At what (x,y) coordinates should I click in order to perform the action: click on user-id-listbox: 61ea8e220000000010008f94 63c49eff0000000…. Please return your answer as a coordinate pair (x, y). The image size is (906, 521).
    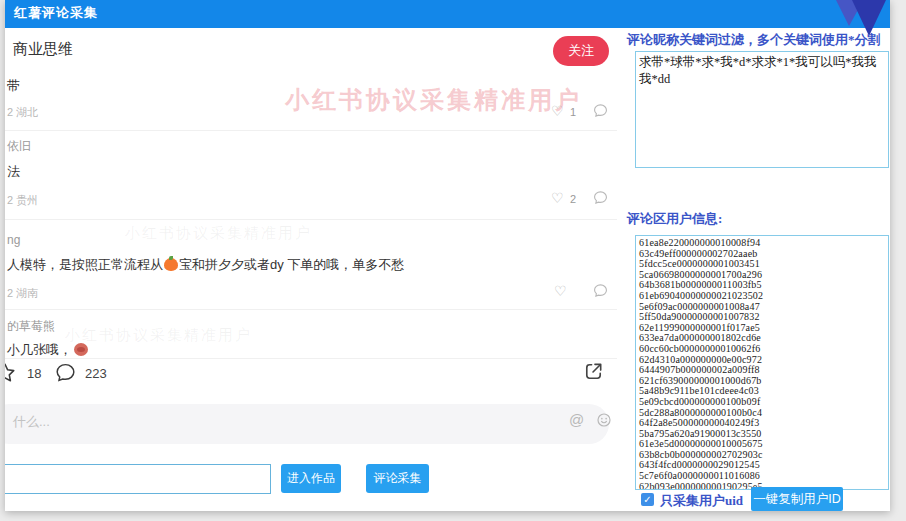
    Looking at the image, I should click on (762, 362).